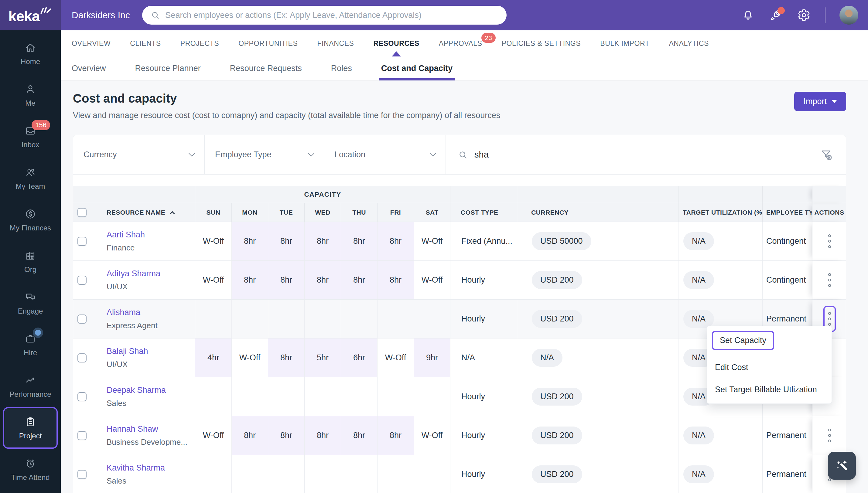  I want to click on resource-role: Finance, so click(126, 248).